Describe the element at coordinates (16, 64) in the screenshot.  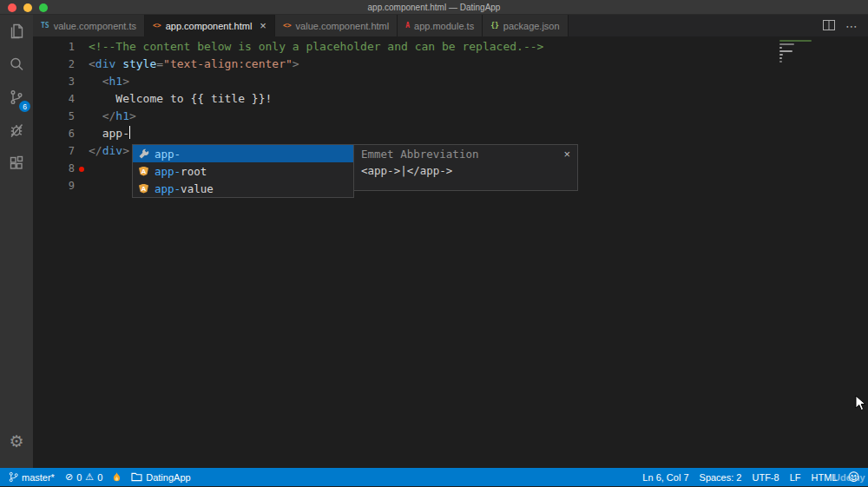
I see `search-icon` at that location.